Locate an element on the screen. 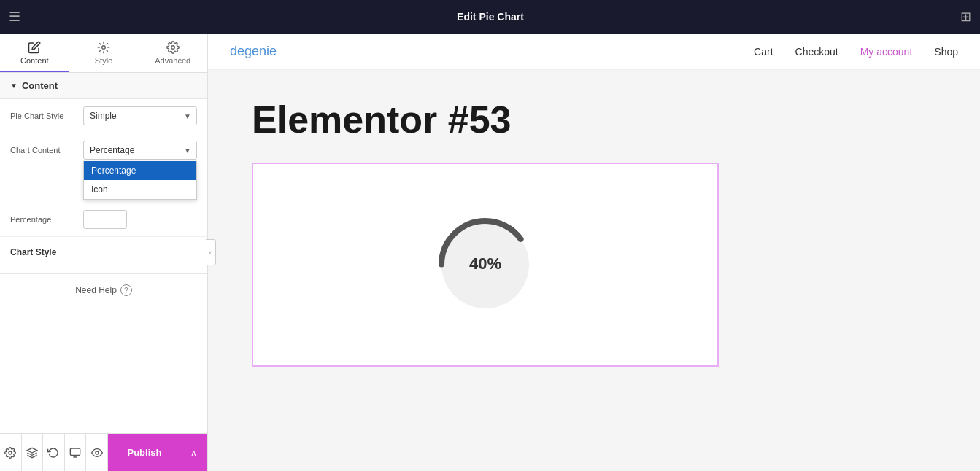  pie-chart-style-label: Pie Chart Style is located at coordinates (47, 116).